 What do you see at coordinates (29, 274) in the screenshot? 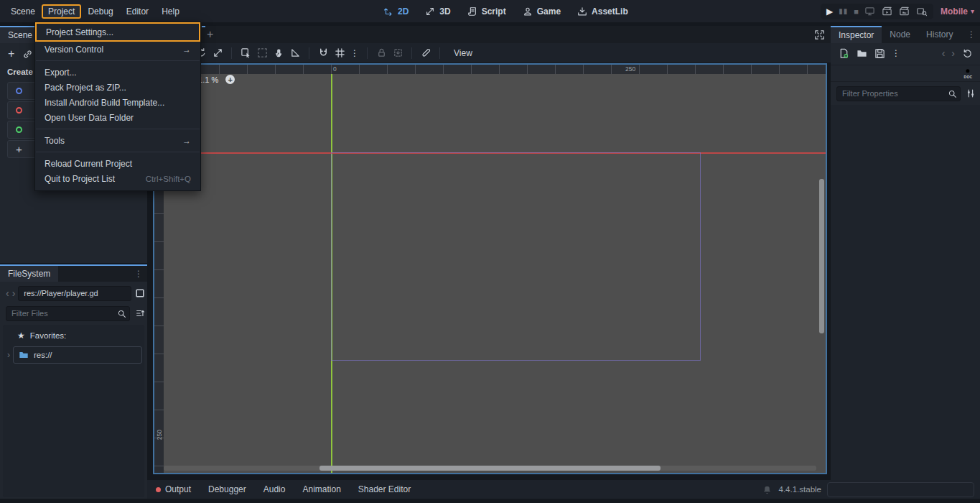
I see `tab-filesystem: FileSystem` at bounding box center [29, 274].